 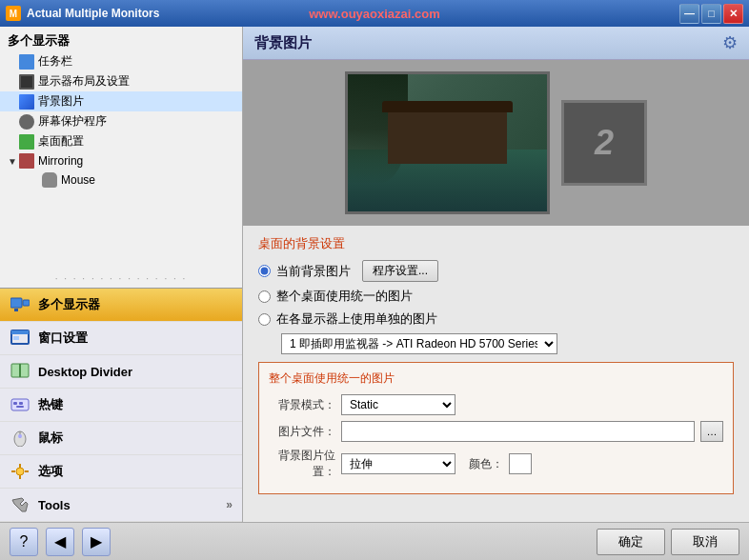 I want to click on bg-mode-label: 背景模式：, so click(x=302, y=406).